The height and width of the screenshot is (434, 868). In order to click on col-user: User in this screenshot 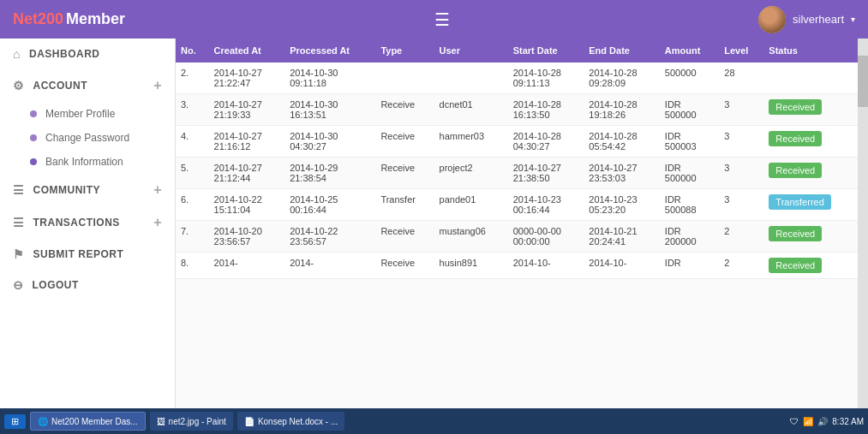, I will do `click(471, 51)`.